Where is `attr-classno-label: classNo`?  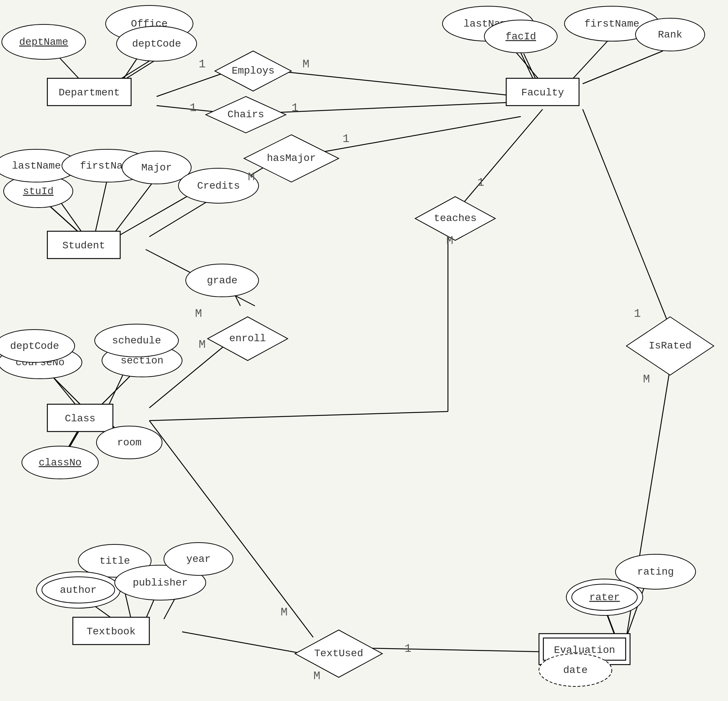 attr-classno-label: classNo is located at coordinates (60, 463).